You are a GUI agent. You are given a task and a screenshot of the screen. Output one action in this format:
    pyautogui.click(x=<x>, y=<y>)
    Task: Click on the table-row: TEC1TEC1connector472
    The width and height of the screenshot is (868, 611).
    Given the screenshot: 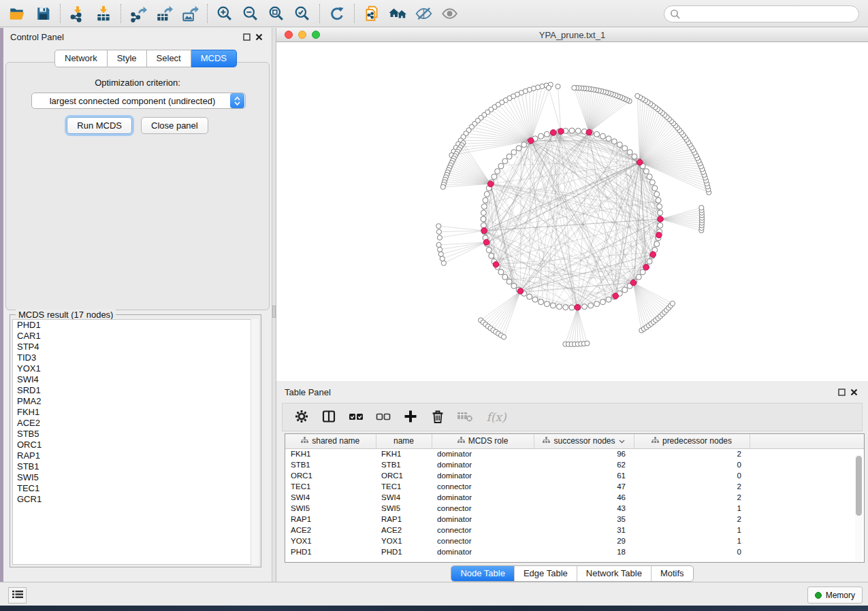 What is the action you would take?
    pyautogui.click(x=575, y=486)
    